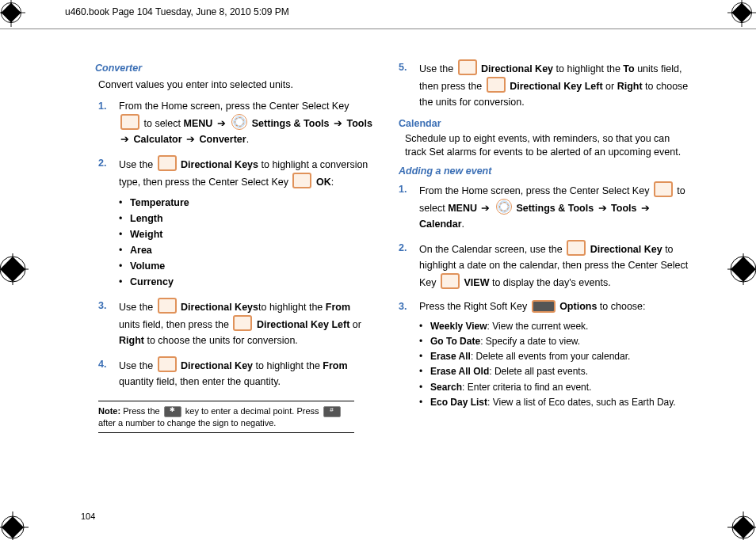  Describe the element at coordinates (378, 14) in the screenshot. I see `crop-header: u460.book Page 104 Tuesday, June 8, 2010…` at that location.